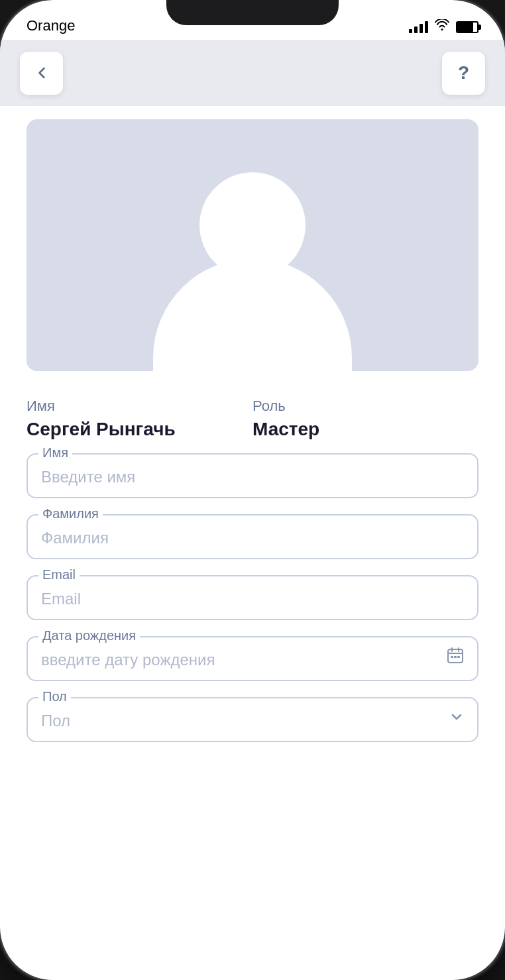 Image resolution: width=505 pixels, height=980 pixels. Describe the element at coordinates (89, 636) in the screenshot. I see `birthdate-field-label: Дата рождения` at that location.